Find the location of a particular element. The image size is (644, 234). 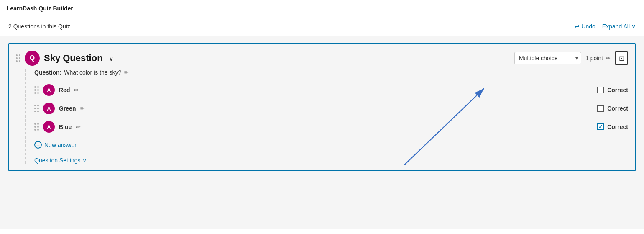

settings-icon: ⊡ is located at coordinates (621, 59).